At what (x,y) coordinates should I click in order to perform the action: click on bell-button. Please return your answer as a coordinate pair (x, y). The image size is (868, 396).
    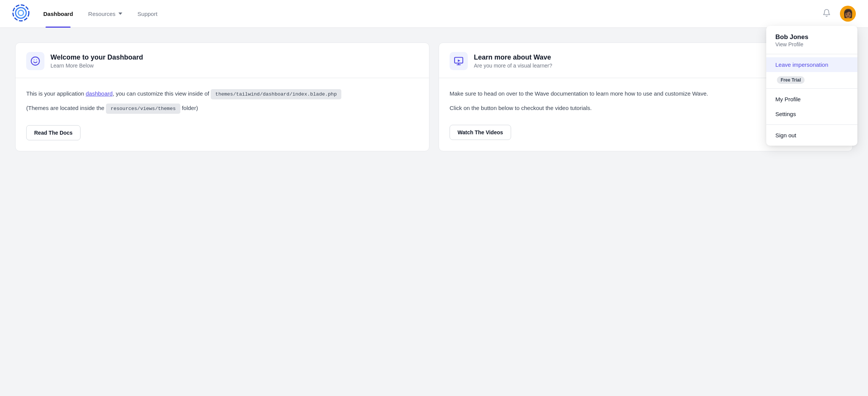
    Looking at the image, I should click on (827, 14).